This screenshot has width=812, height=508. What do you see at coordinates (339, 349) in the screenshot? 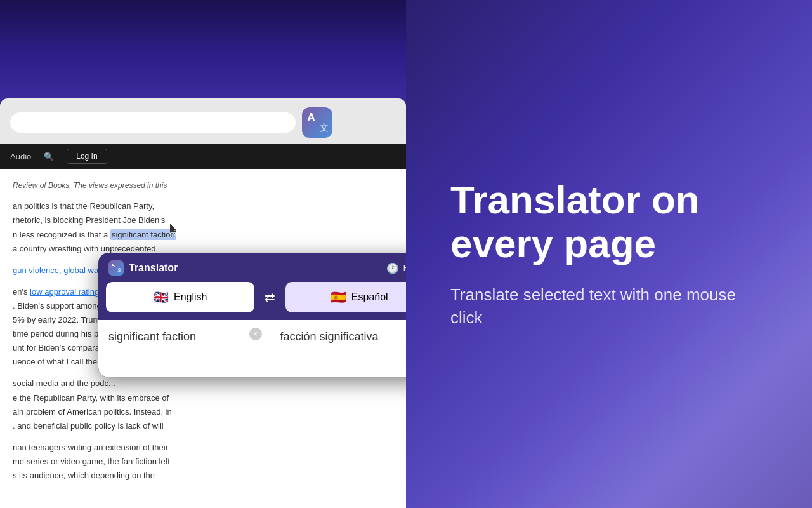
I see `target-text-area: facción significativa 📋` at bounding box center [339, 349].